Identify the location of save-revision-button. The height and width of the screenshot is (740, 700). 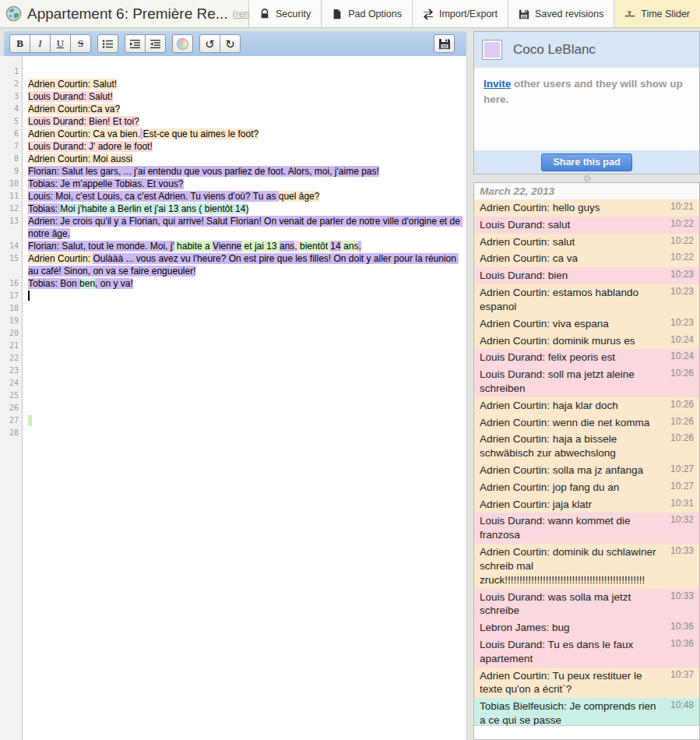
(444, 44).